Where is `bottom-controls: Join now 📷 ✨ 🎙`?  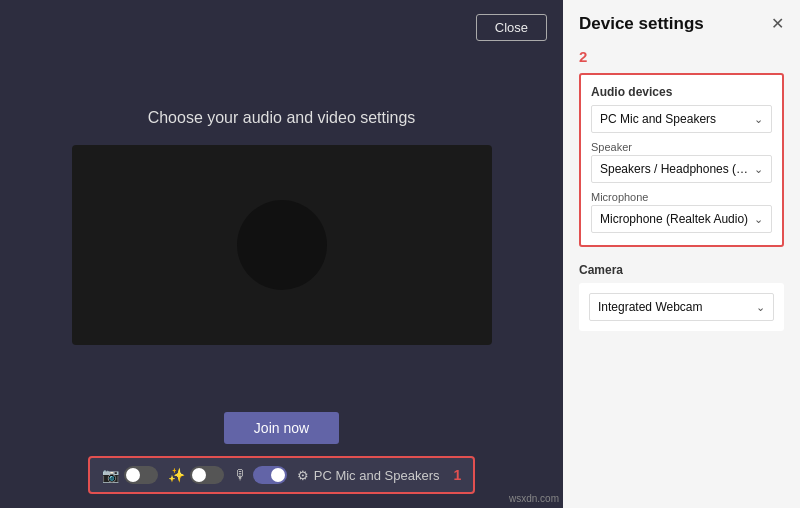 bottom-controls: Join now 📷 ✨ 🎙 is located at coordinates (282, 460).